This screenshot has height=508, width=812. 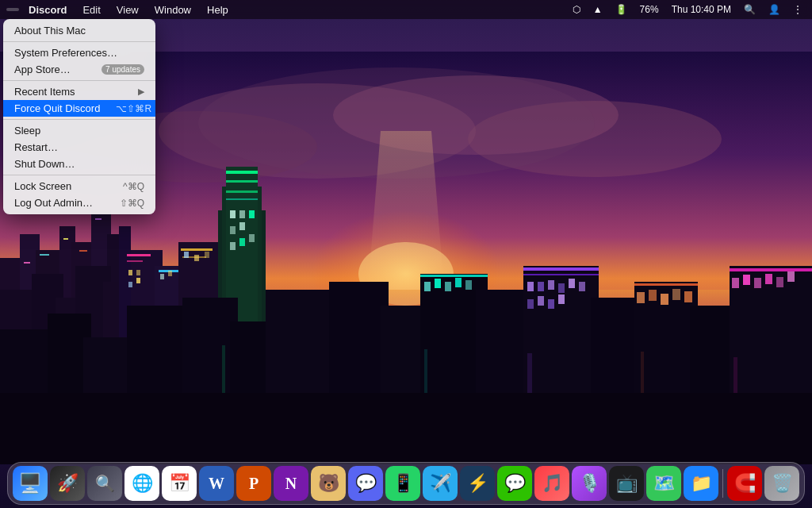 I want to click on dock-icon-bear: 🐻, so click(x=328, y=483).